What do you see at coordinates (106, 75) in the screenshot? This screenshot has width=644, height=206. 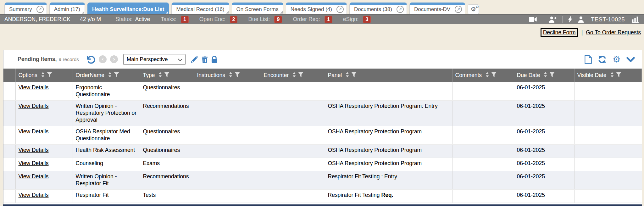 I see `column-header: OrderName` at bounding box center [106, 75].